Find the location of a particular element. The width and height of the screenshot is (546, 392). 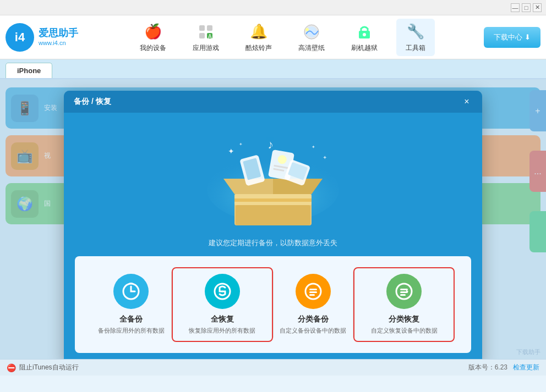

nav-item-ringtones: 🔔 酷炫铃声 is located at coordinates (259, 37).